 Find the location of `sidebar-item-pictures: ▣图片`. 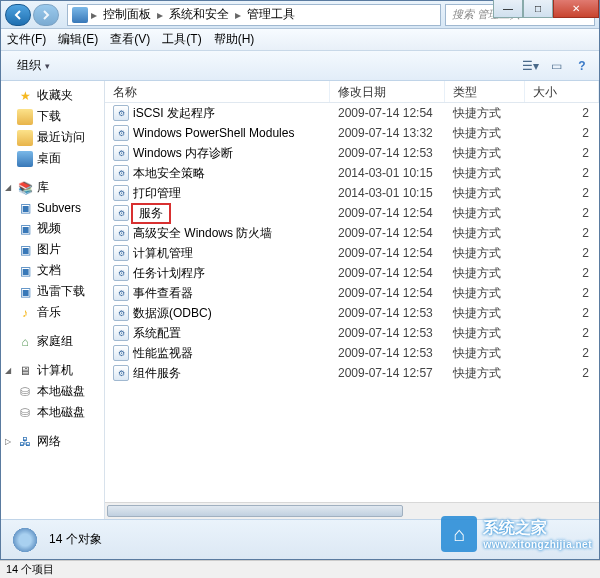

sidebar-item-pictures: ▣图片 is located at coordinates (52, 250).